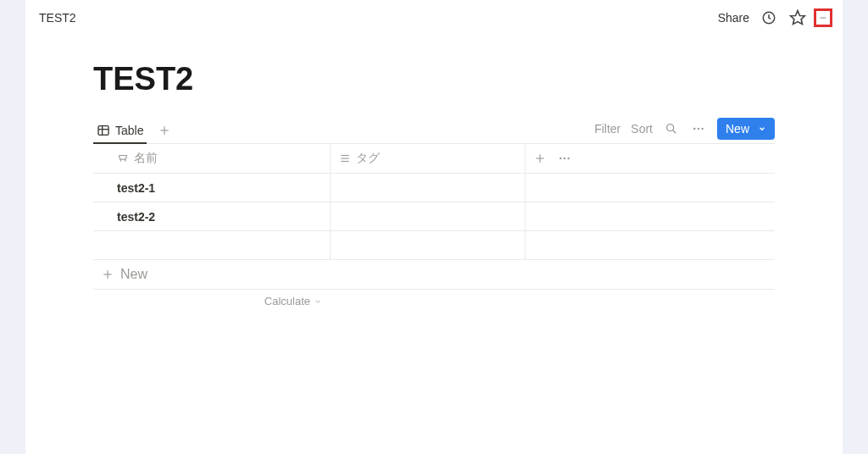 The image size is (868, 454). I want to click on cell-name: test2-2, so click(212, 217).